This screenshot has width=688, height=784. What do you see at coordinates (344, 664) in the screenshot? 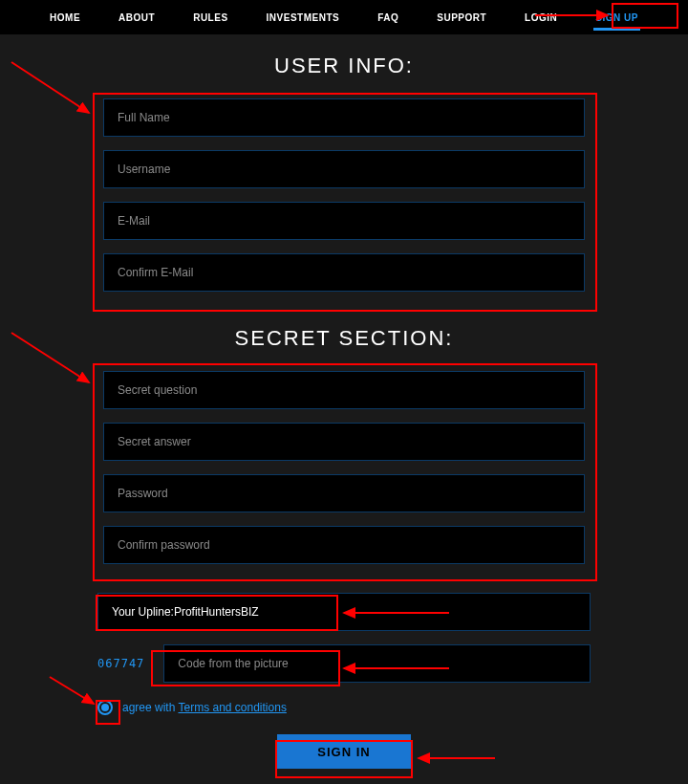
I see `captcha-row: 067747` at bounding box center [344, 664].